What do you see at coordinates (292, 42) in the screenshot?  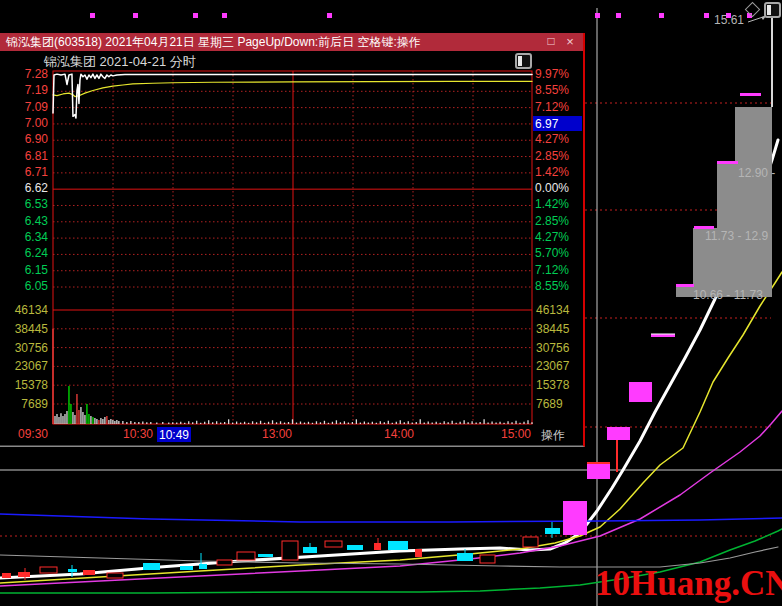 I see `popup-title-bar: 锦泓集团(603518) 2021年04月21日 星期三 PageUp/Down…` at bounding box center [292, 42].